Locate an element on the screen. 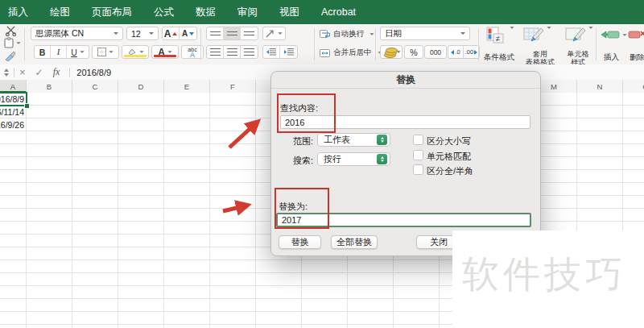 This screenshot has width=644, height=328. wrap-text-icon is located at coordinates (325, 34).